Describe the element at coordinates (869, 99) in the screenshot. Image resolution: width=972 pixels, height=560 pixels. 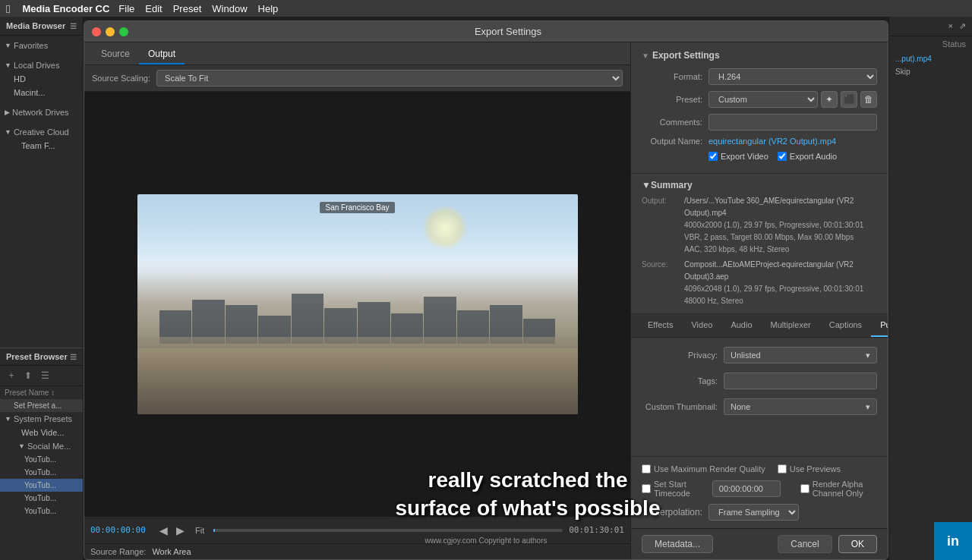
I see `delete-preset-btn: 🗑` at that location.